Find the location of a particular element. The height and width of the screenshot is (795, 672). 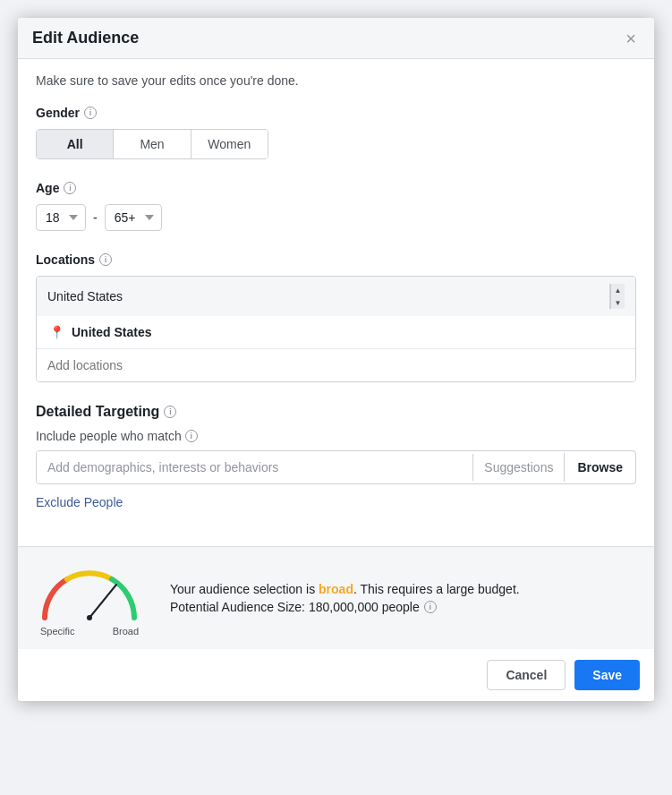

gauge-labels: Specific Broad is located at coordinates (89, 631).